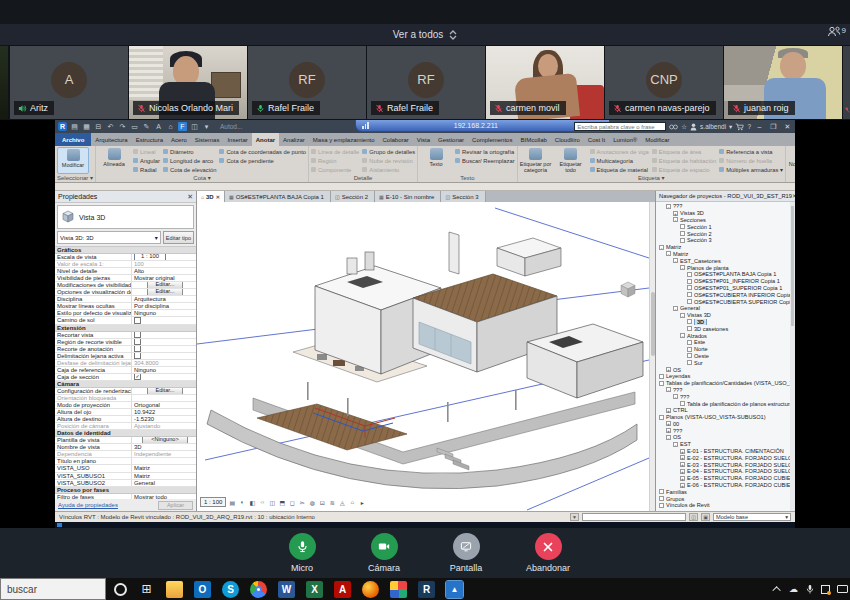  I want to click on browser-tree-item: + CTRL, so click(726, 410).